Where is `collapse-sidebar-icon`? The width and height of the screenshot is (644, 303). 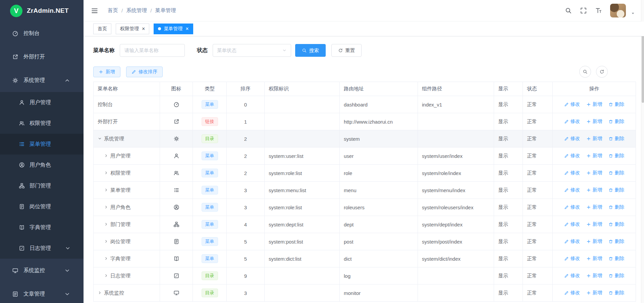 collapse-sidebar-icon is located at coordinates (95, 11).